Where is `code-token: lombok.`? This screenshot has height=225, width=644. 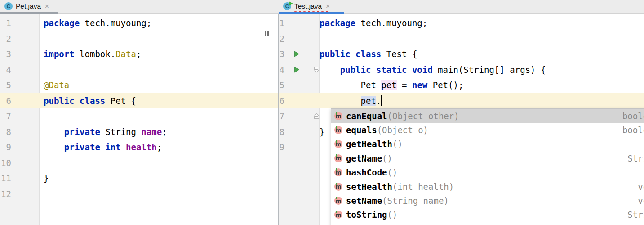
code-token: lombok. is located at coordinates (95, 54).